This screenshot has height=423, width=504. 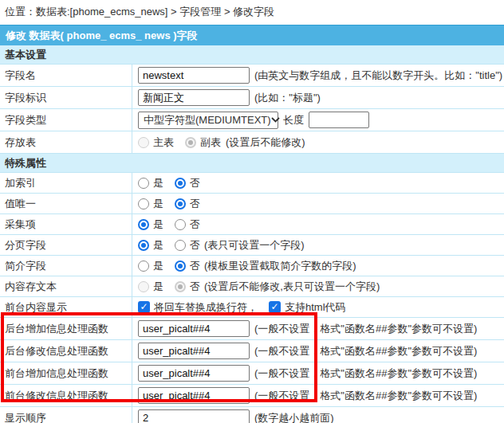 I want to click on store-table-main-label: 主表, so click(x=163, y=143).